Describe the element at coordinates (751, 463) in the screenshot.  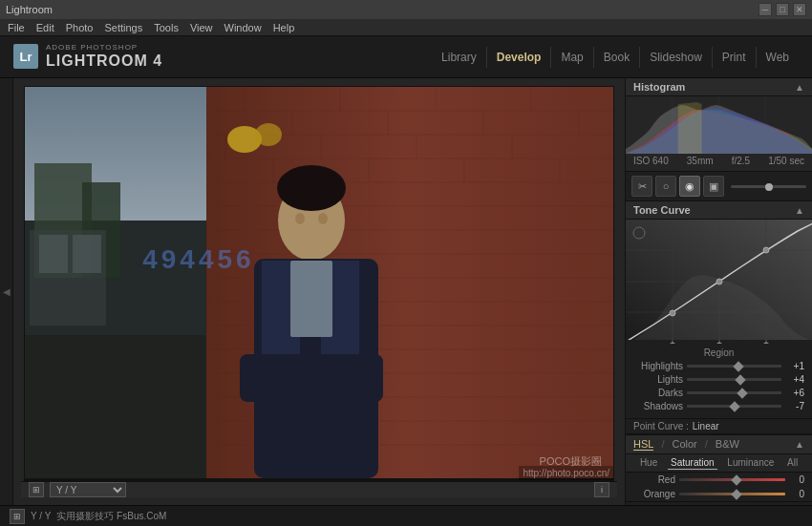
I see `hsl-subtab-luminance: Luminance` at that location.